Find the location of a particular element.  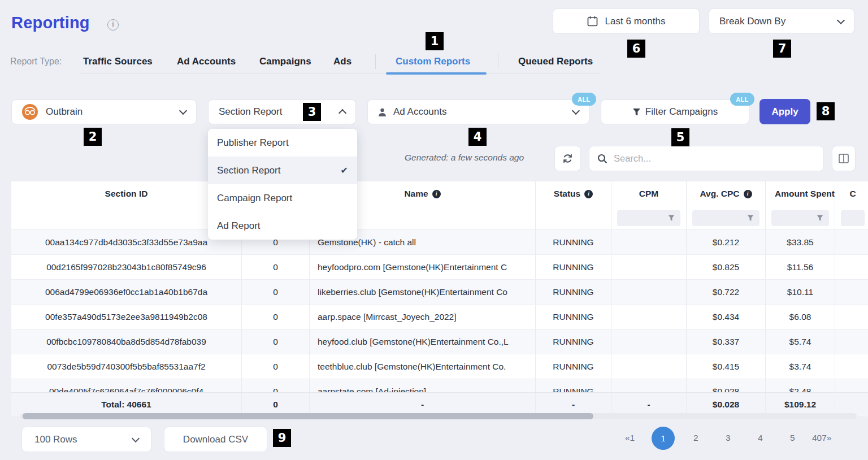

extra-filter-box is located at coordinates (853, 218).